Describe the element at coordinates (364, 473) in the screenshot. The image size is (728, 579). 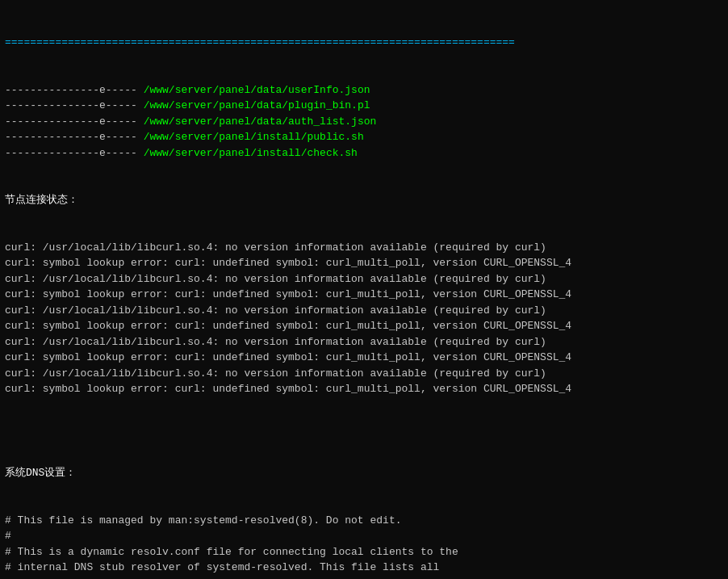
I see `section-dns-header: 系统DNS设置：` at that location.